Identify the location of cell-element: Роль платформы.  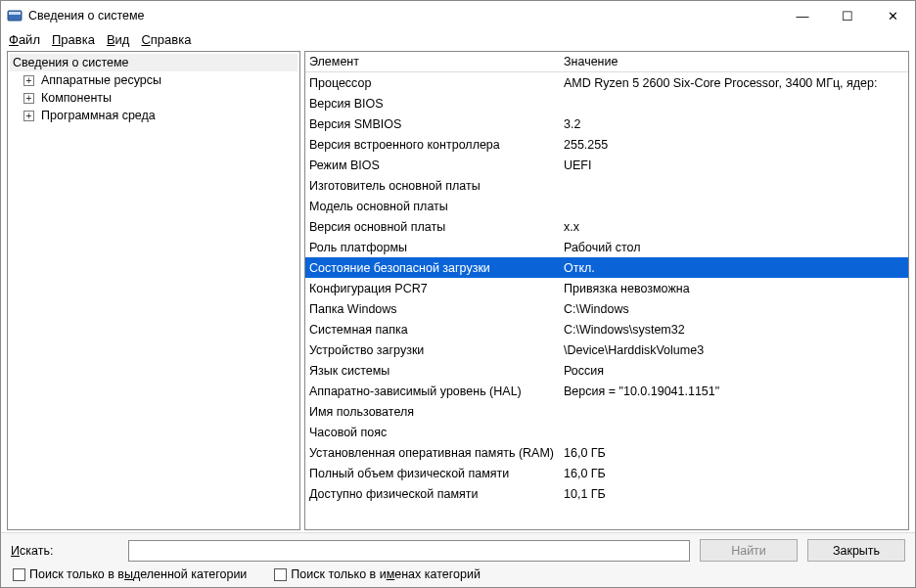
(433, 248).